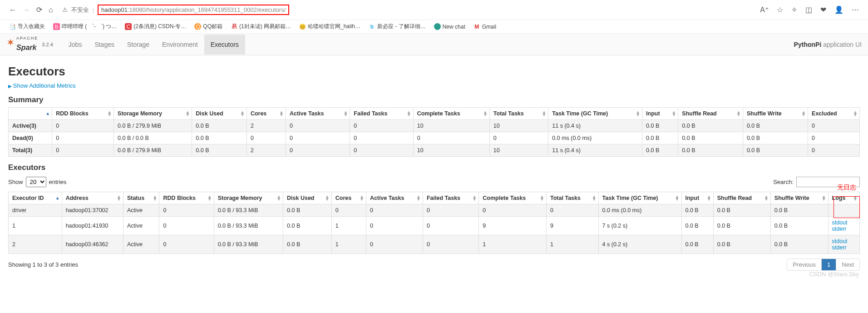  I want to click on back-icon: ←, so click(13, 10).